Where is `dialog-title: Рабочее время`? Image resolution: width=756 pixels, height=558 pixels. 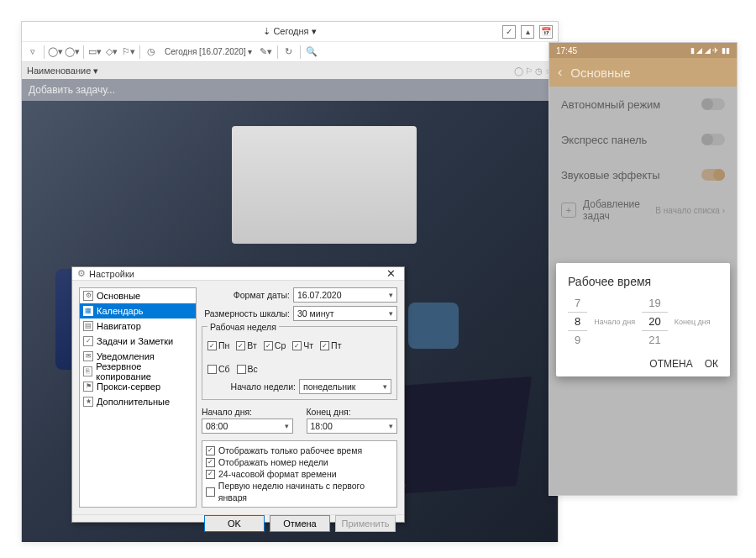
dialog-title: Рабочее время is located at coordinates (643, 282).